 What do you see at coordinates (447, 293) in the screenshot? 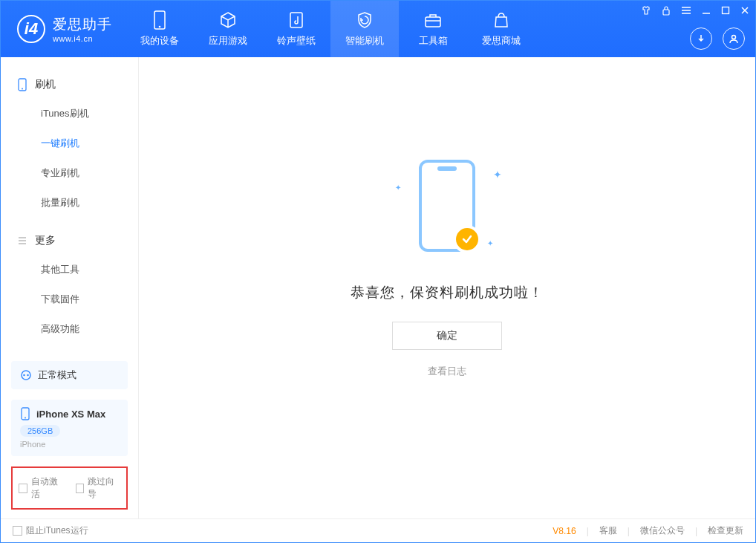
I see `success-message: 恭喜您，保资料刷机成功啦！` at bounding box center [447, 293].